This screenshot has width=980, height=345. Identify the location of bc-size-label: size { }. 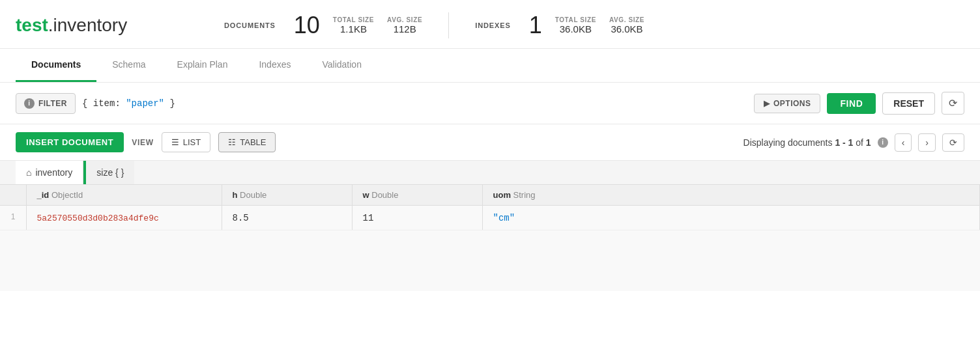
(110, 172).